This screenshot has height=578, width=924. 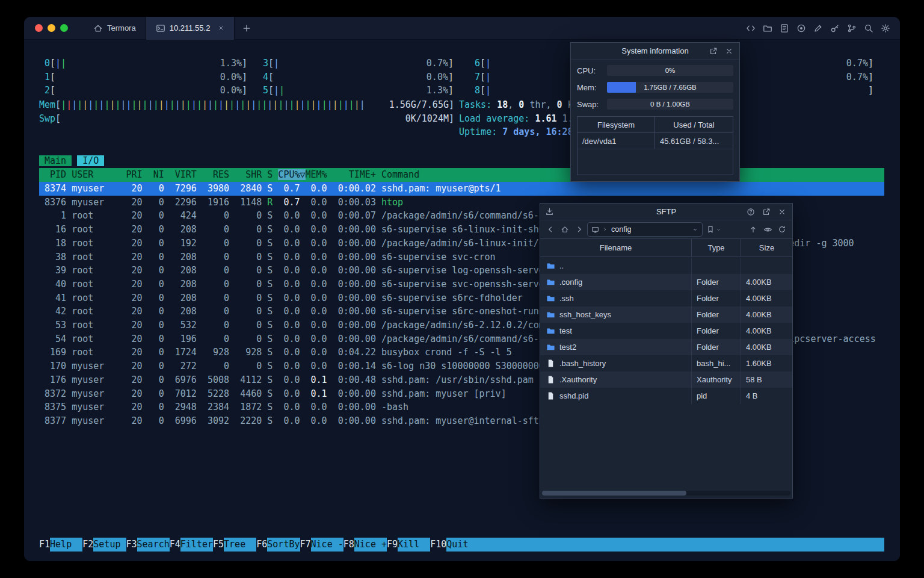 I want to click on toolbar-code-button, so click(x=751, y=28).